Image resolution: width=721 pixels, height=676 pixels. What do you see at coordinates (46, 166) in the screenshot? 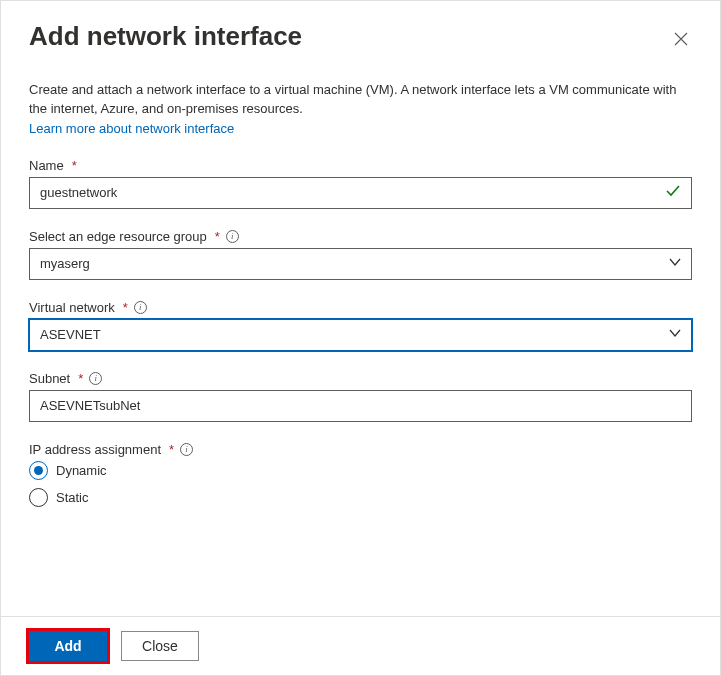
I see `name-label: Name` at bounding box center [46, 166].